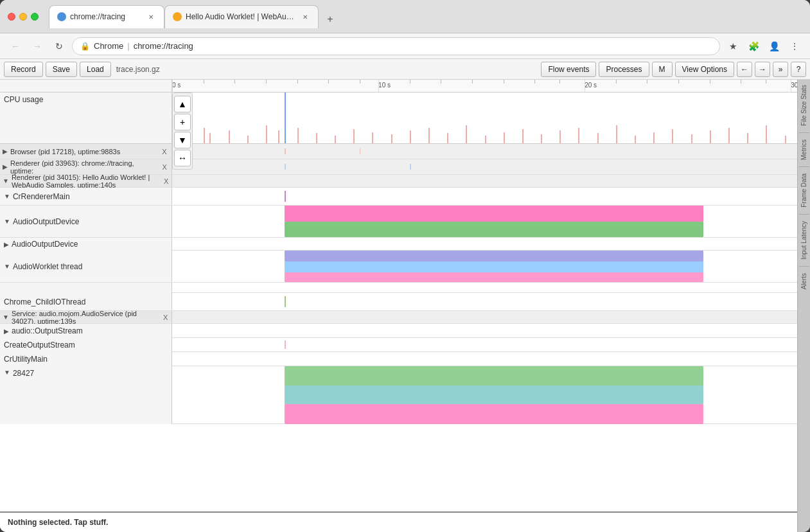  Describe the element at coordinates (744, 69) in the screenshot. I see `nav-left-button: ←` at that location.